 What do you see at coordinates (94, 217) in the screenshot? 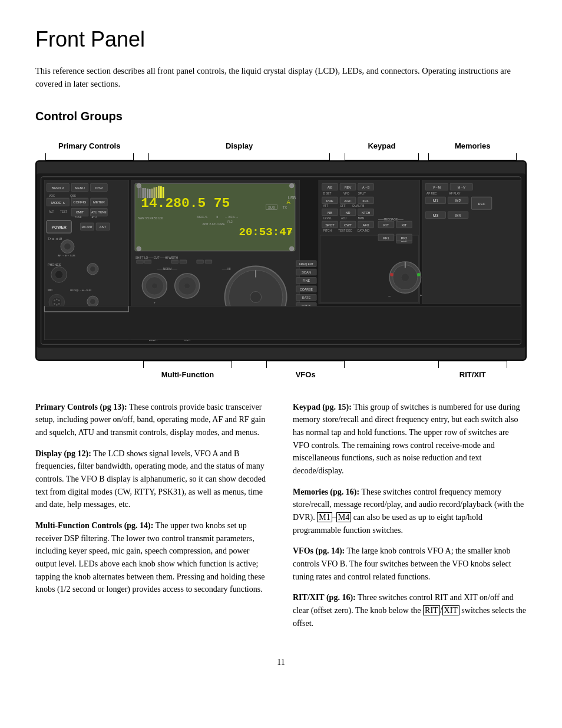
I see `svg-text: ATU` at bounding box center [94, 217].